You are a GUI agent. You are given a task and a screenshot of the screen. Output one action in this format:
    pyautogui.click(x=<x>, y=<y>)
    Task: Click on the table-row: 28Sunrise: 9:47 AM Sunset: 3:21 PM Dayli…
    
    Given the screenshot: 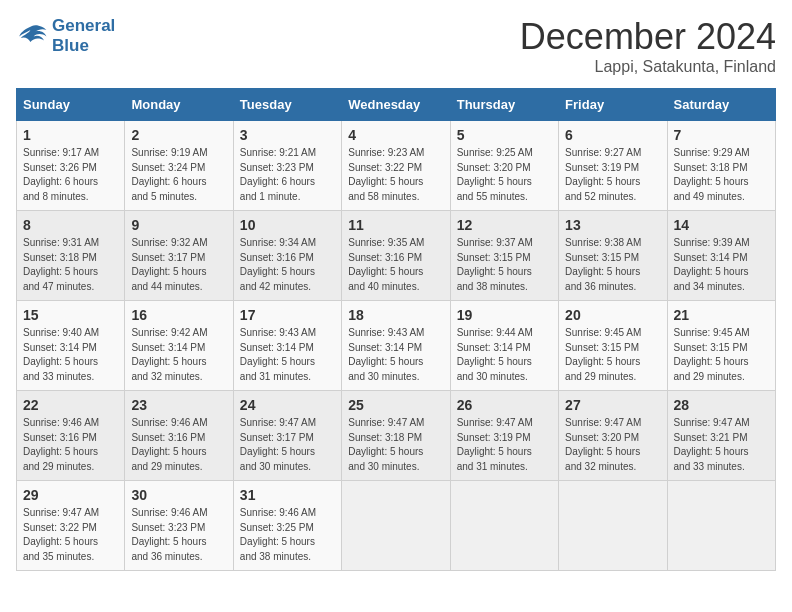 What is the action you would take?
    pyautogui.click(x=721, y=436)
    